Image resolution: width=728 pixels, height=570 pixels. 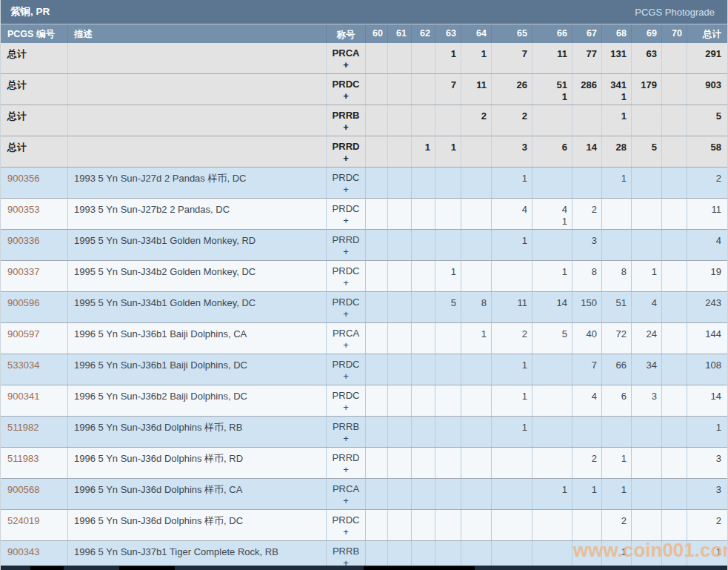 I want to click on coin-row: 9003371995 5 Yn Sun-J34b2 Golden Monkey,…, so click(x=364, y=276).